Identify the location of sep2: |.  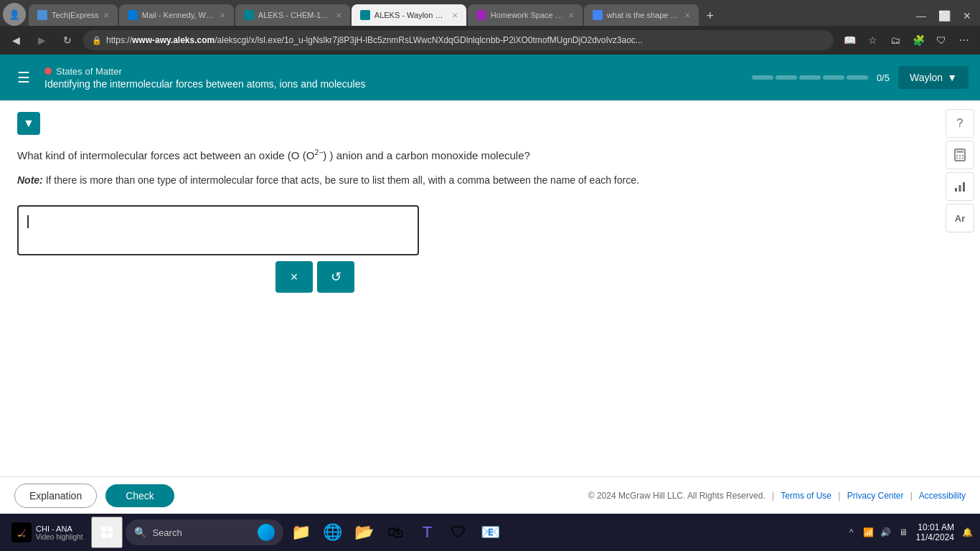
(839, 496).